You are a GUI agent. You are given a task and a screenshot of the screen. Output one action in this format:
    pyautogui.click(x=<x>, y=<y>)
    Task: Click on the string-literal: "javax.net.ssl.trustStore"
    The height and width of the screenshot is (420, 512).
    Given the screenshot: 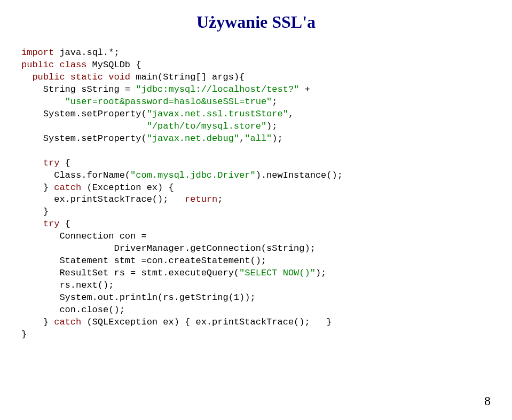 What is the action you would take?
    pyautogui.click(x=218, y=114)
    